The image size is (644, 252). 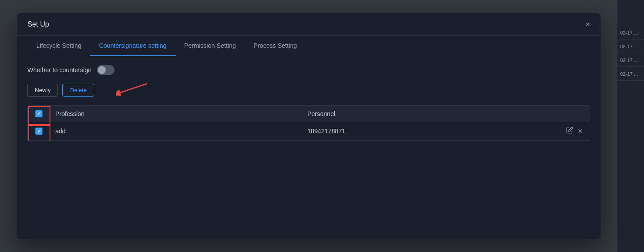 I want to click on tab-permission: Permission Setting, so click(x=211, y=46).